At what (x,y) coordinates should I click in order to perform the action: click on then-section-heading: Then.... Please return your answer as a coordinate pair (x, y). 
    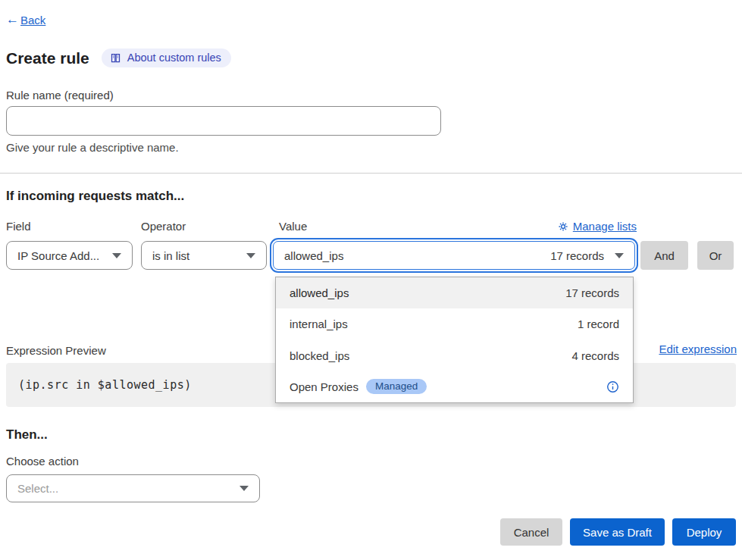
    Looking at the image, I should click on (27, 435).